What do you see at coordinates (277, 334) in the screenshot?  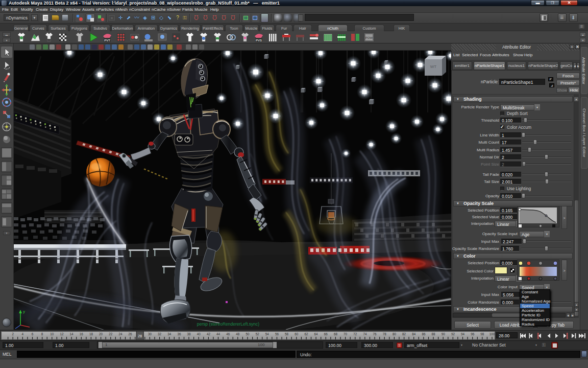 I see `svg-text: 56` at bounding box center [277, 334].